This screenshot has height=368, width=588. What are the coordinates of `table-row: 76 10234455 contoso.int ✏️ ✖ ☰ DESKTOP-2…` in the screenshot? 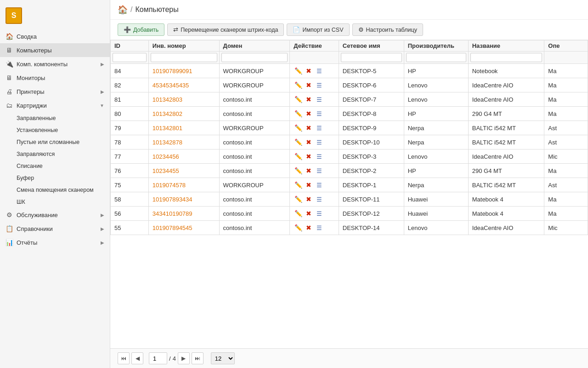 It's located at (349, 171).